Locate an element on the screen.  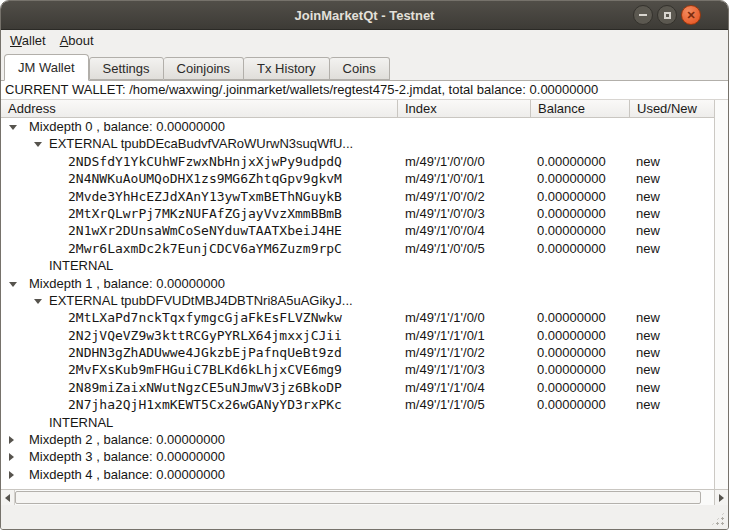
cell-index: m/49'/1'/1'/0/5 is located at coordinates (464, 404).